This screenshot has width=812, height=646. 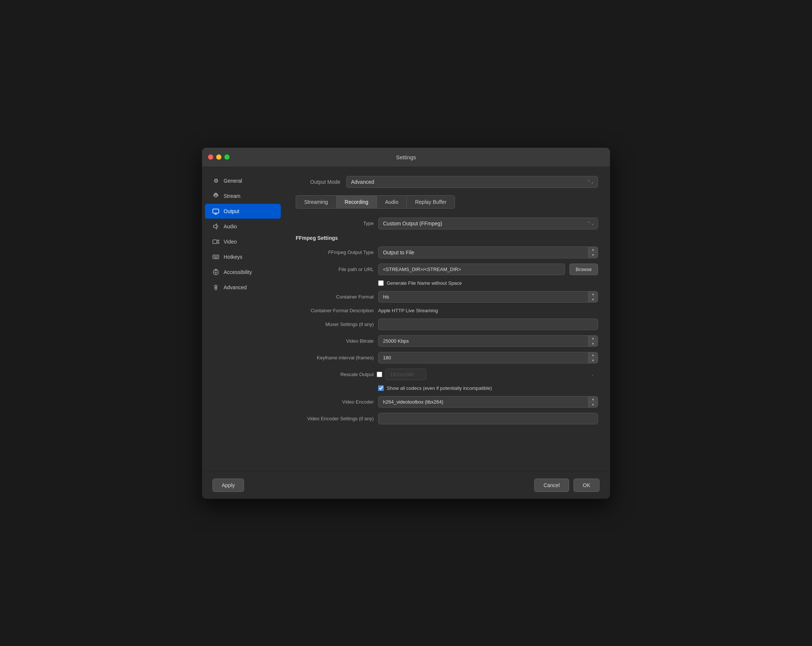 What do you see at coordinates (587, 485) in the screenshot?
I see `ok-button: OK` at bounding box center [587, 485].